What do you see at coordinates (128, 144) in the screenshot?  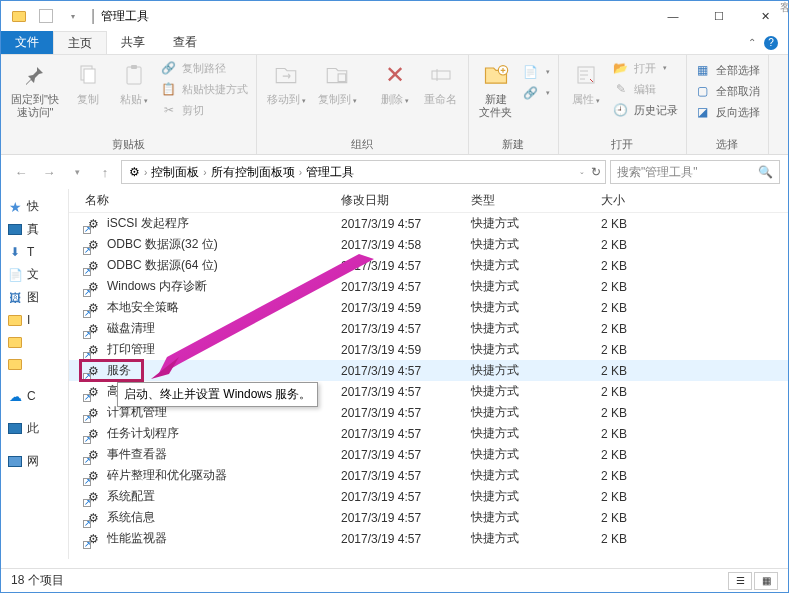 I see `group-clipboard: 剪贴板` at bounding box center [128, 144].